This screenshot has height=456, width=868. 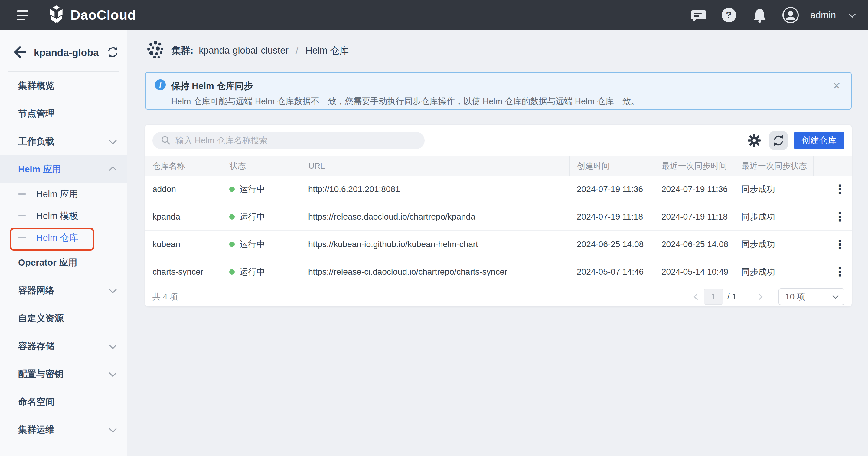 What do you see at coordinates (63, 290) in the screenshot?
I see `sidebar-item-5: 容器网络` at bounding box center [63, 290].